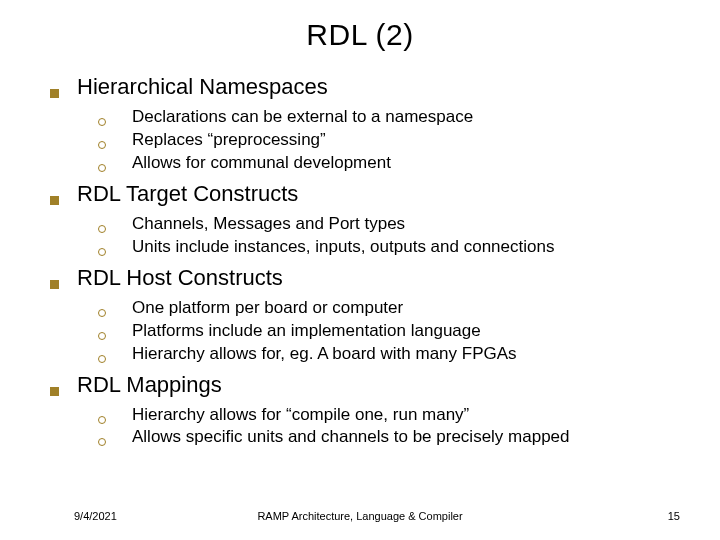 The image size is (720, 540). Describe the element at coordinates (367, 87) in the screenshot. I see `section-row: Hierarchical Namespaces` at that location.